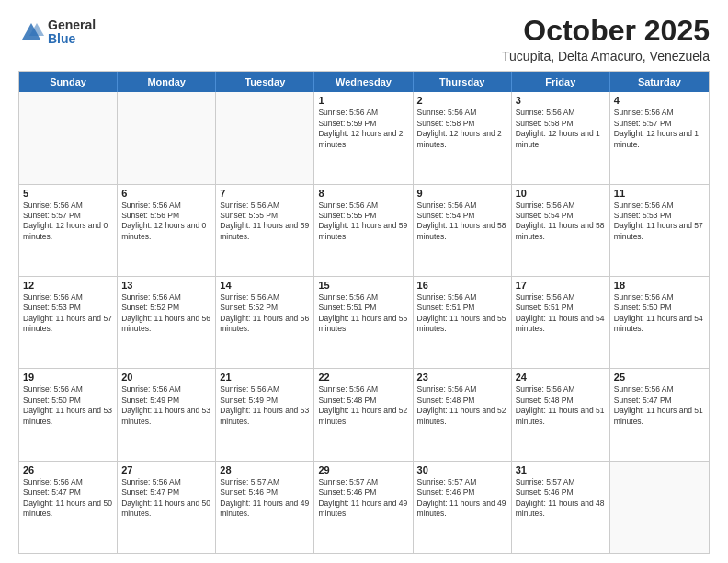 This screenshot has height=563, width=728. Describe the element at coordinates (363, 377) in the screenshot. I see `day-number: 22` at that location.